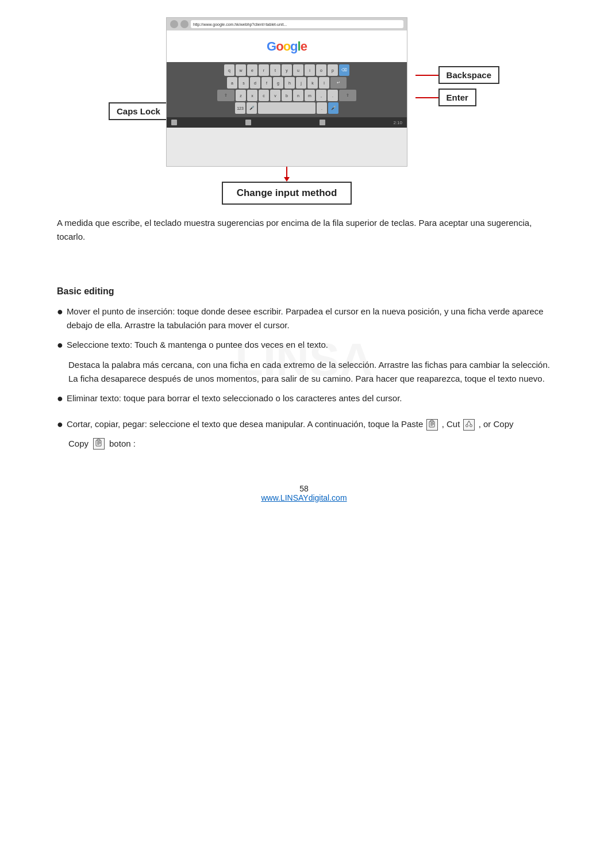 The image size is (608, 868). Describe the element at coordinates (234, 398) in the screenshot. I see `bullet-text-3: Eliminar texto: toque para borrar el tex…` at that location.